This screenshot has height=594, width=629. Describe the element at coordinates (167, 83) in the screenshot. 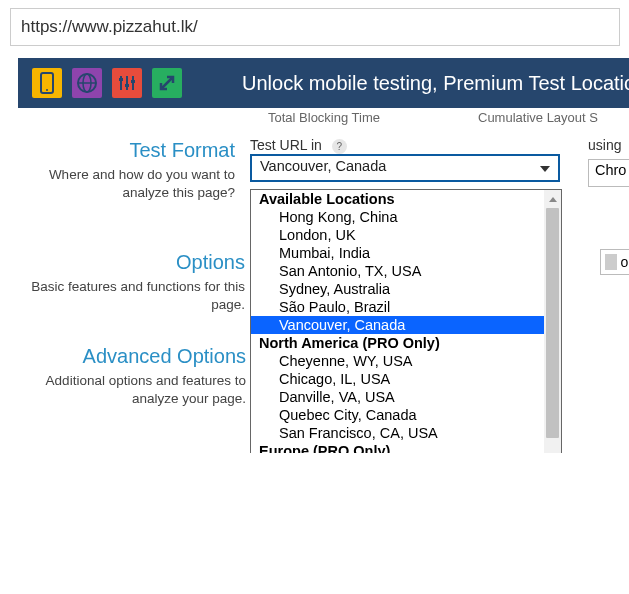

I see `expand-arrow-icon` at that location.